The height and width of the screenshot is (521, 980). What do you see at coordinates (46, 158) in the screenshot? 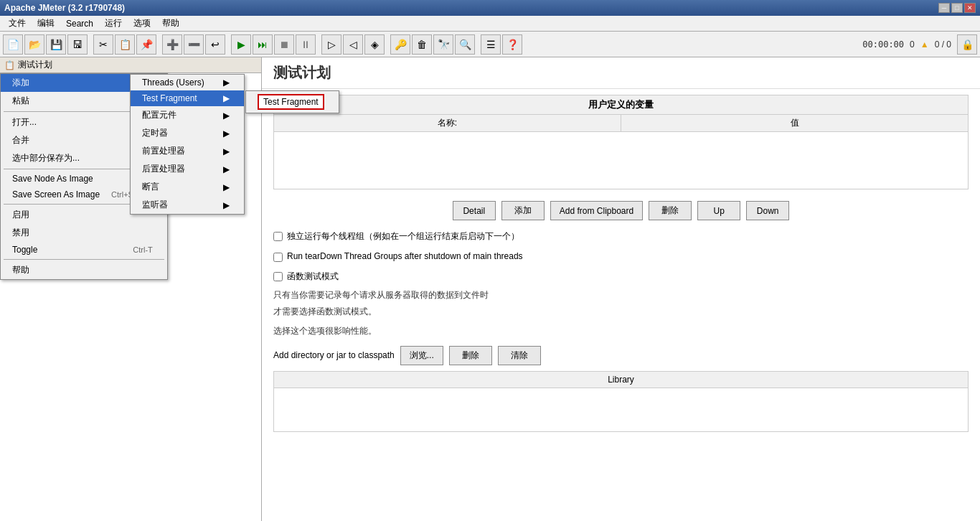
I see `ctx-savepartial-label: 选中部分保存为...` at bounding box center [46, 158].